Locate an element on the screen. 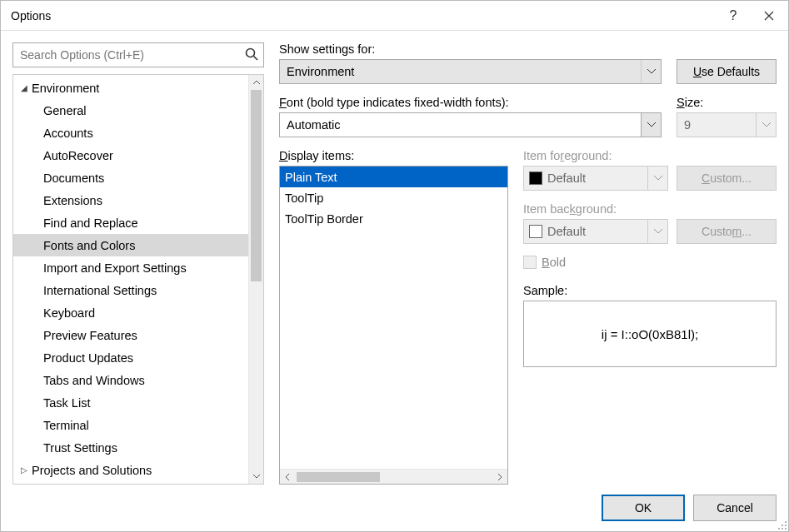 This screenshot has width=789, height=532. sample-text: ij = I::oO(0xB81l); is located at coordinates (650, 335).